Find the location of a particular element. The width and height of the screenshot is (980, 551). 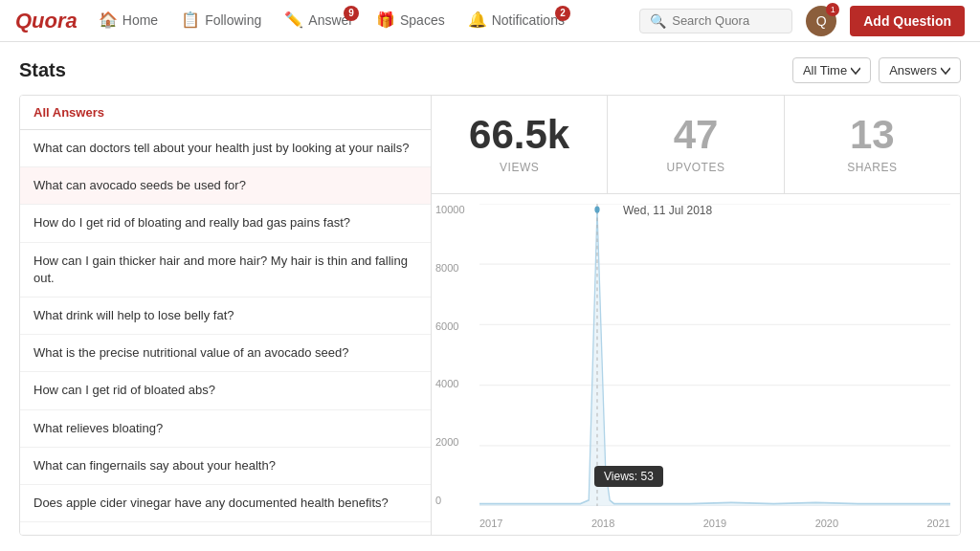

views-value: 66.5k is located at coordinates (519, 135).